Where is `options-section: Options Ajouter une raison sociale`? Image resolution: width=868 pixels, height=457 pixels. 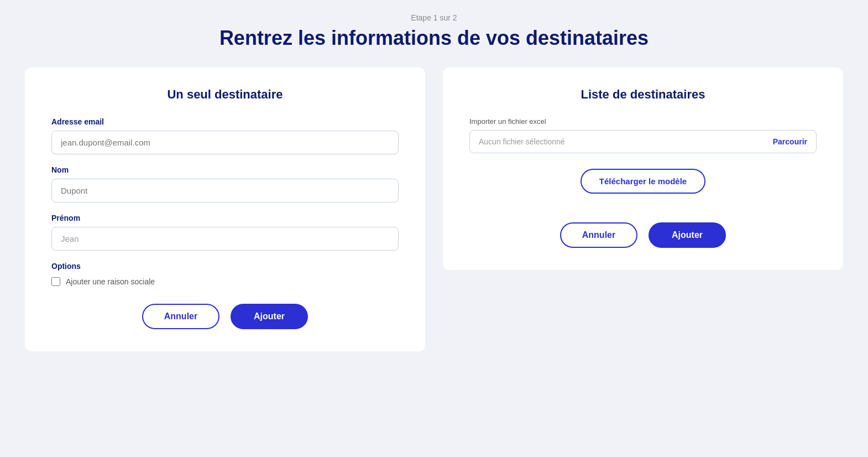 options-section: Options Ajouter une raison sociale is located at coordinates (225, 274).